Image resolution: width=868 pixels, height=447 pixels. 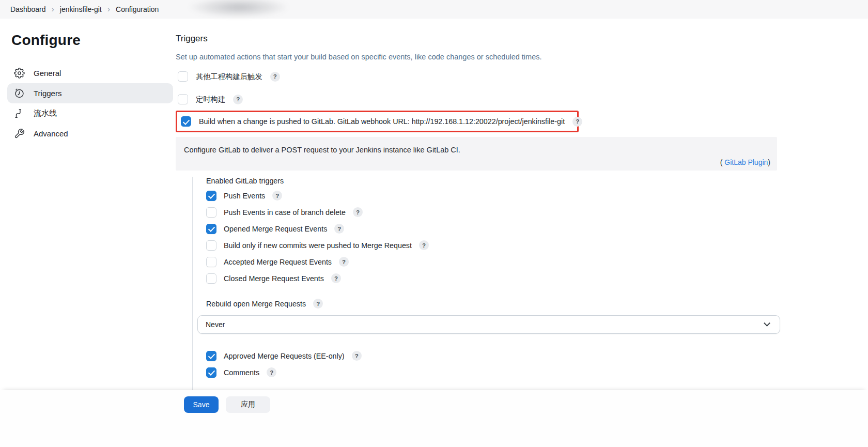 I want to click on rebuild-selected-value: Never, so click(x=215, y=325).